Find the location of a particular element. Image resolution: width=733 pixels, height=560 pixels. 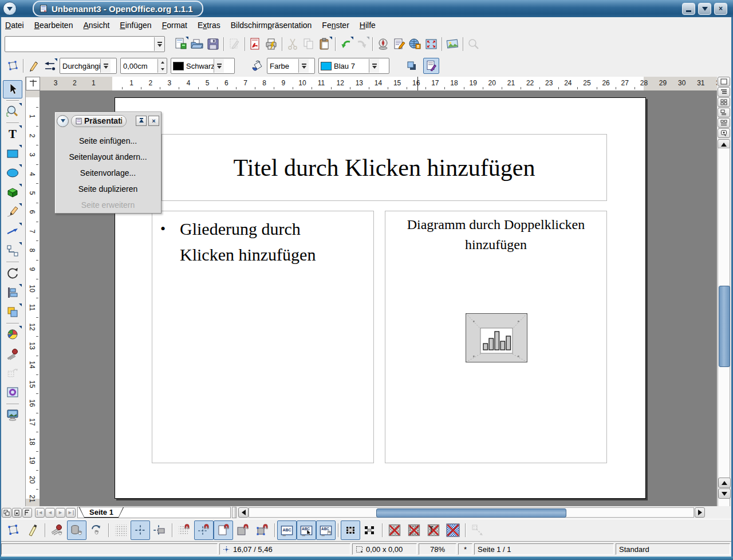

layer-mode-button is located at coordinates (27, 513).